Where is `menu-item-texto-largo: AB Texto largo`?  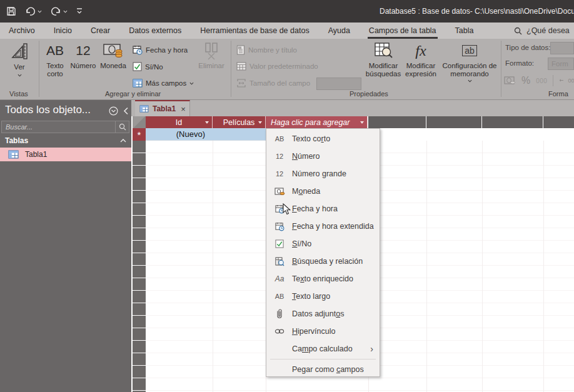 menu-item-texto-largo: AB Texto largo is located at coordinates (323, 296).